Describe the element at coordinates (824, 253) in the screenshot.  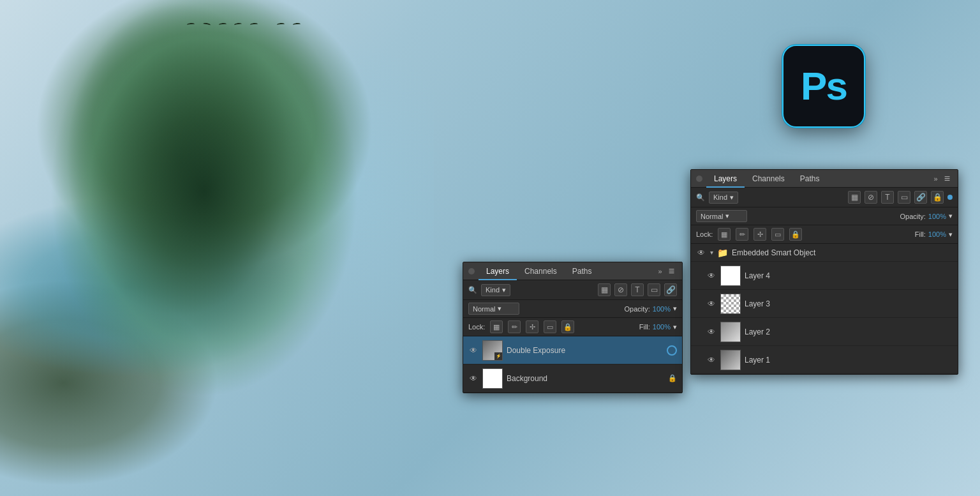
I see `layer-group-header: 👁 ▾ 📁 Embedded Smart Object` at that location.